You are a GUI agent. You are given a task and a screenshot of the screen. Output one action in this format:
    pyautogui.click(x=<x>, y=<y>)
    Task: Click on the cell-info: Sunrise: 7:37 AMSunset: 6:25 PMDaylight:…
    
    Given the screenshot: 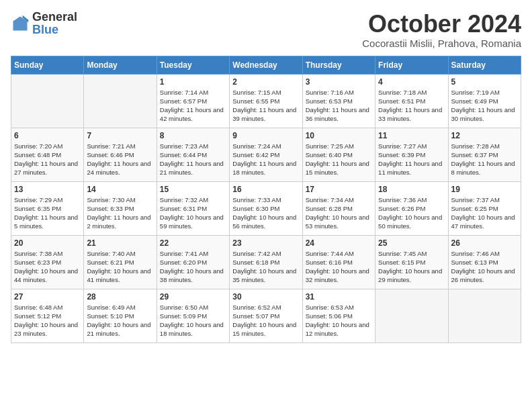 What is the action you would take?
    pyautogui.click(x=485, y=214)
    